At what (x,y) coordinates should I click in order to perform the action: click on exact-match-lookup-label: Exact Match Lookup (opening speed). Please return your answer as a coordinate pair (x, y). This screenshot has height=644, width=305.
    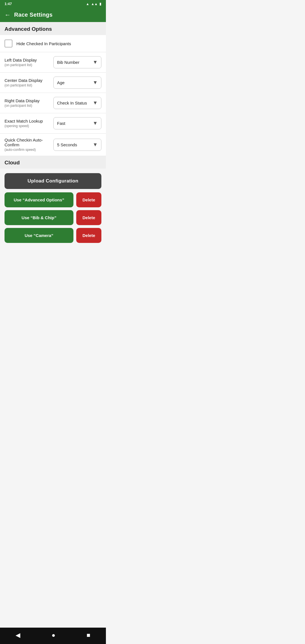
    Looking at the image, I should click on (29, 123).